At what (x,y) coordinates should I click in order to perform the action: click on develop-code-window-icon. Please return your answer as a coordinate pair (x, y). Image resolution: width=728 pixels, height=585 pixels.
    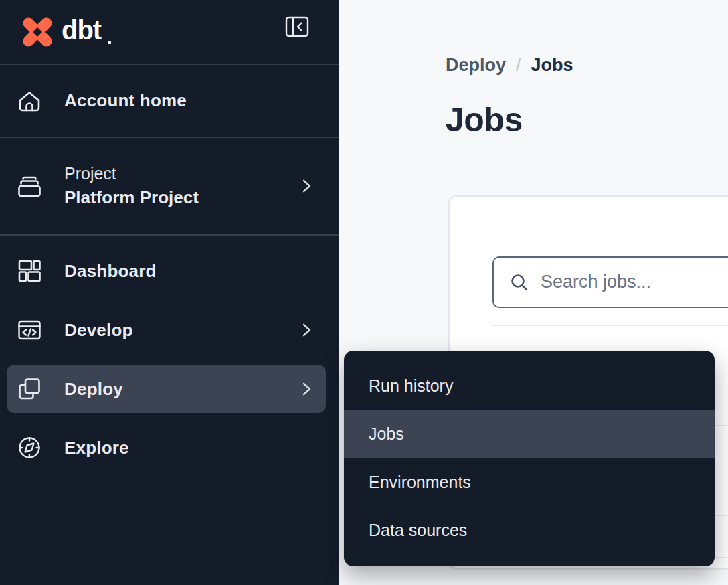
    Looking at the image, I should click on (29, 330).